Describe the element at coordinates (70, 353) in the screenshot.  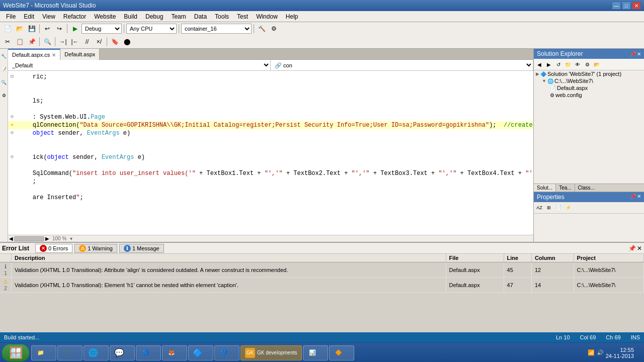
I see `taskbar-item-media: 🎵` at that location.